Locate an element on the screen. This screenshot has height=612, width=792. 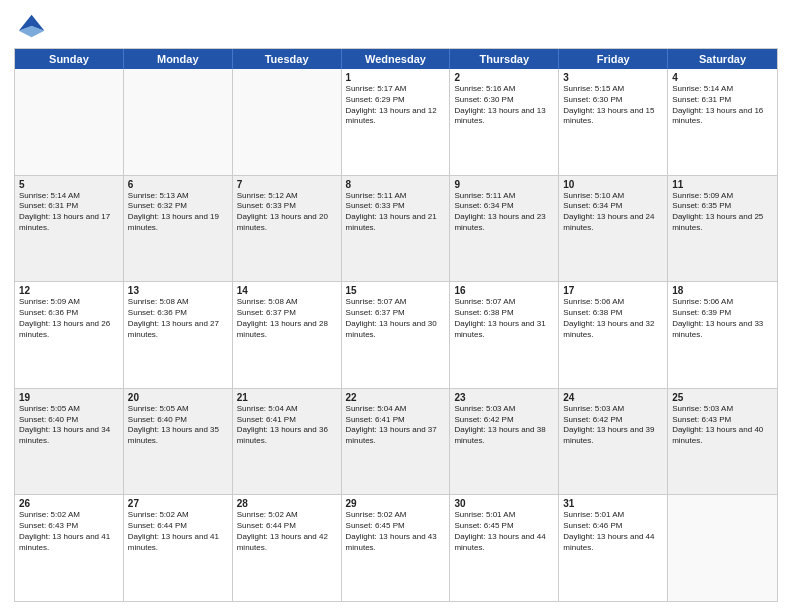
day-number: 6 is located at coordinates (178, 184).